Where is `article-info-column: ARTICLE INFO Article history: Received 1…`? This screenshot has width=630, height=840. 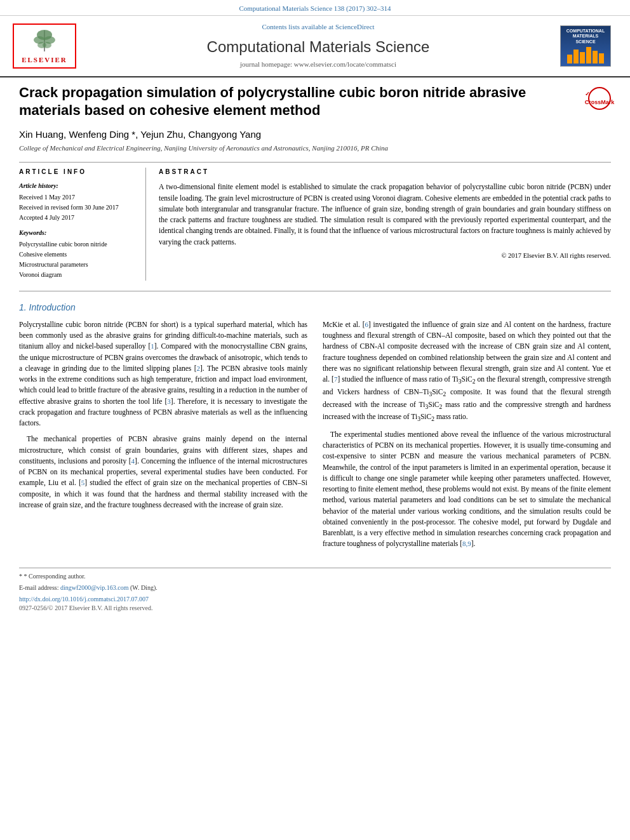
article-info-column: ARTICLE INFO Article history: Received 1… is located at coordinates (83, 224).